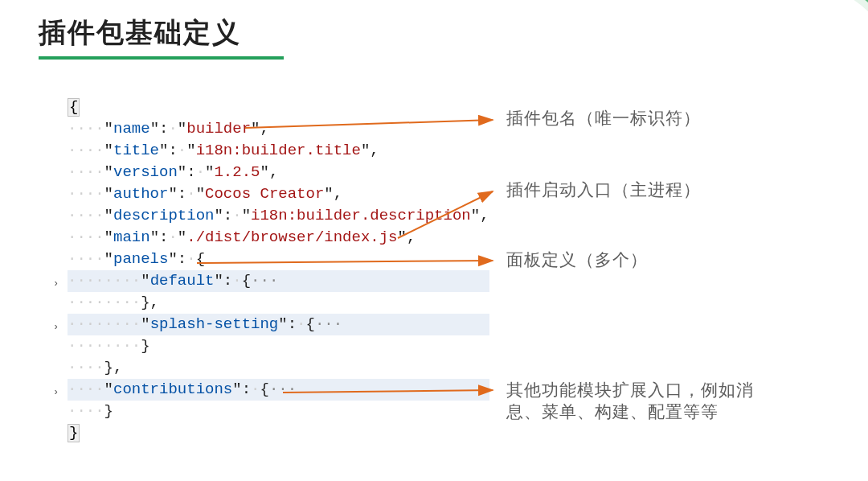 The height and width of the screenshot is (481, 868). What do you see at coordinates (140, 33) in the screenshot?
I see `slide-title: 插件包基础定义` at bounding box center [140, 33].